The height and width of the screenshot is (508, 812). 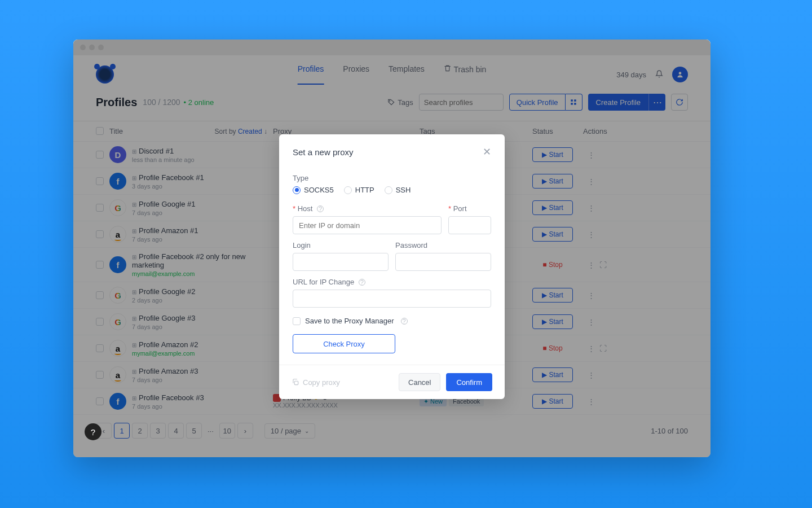 I want to click on radio-ssh: SSH, so click(x=398, y=190).